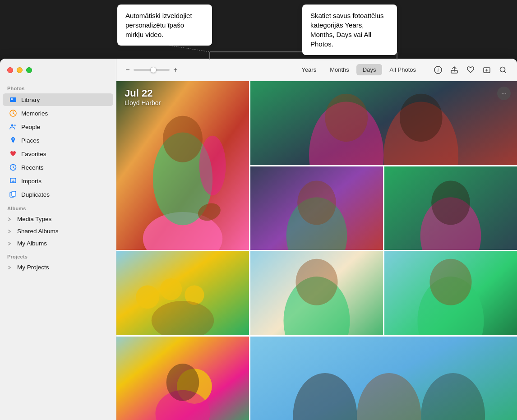  I want to click on sidebar-item-places: Places, so click(58, 140).